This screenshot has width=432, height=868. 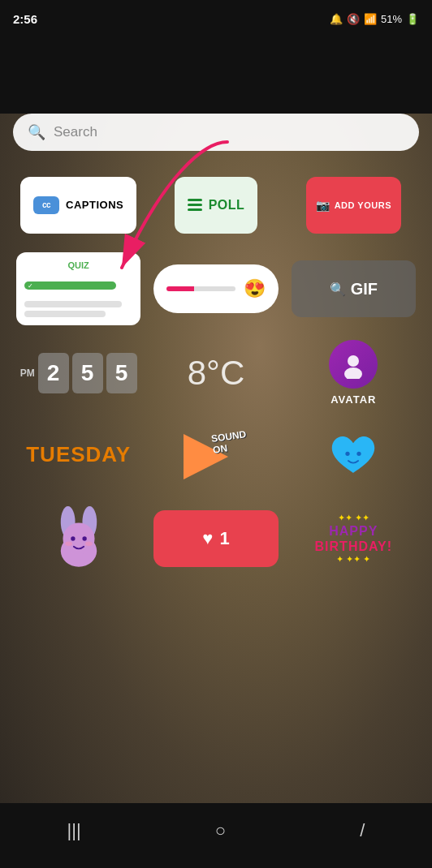 I want to click on sticker-sound-on: SOUNDON, so click(x=216, y=454).